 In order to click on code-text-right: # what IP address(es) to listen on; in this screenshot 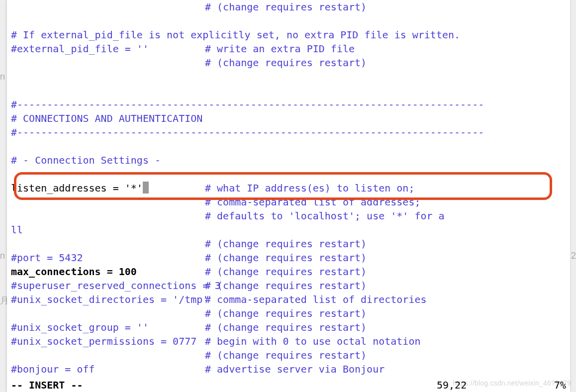, I will do `click(385, 188)`.